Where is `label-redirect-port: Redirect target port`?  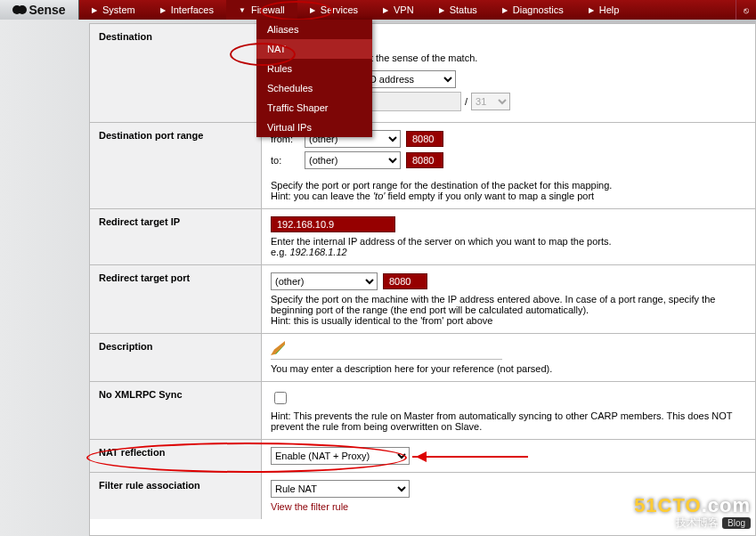
label-redirect-port: Redirect target port is located at coordinates (176, 299).